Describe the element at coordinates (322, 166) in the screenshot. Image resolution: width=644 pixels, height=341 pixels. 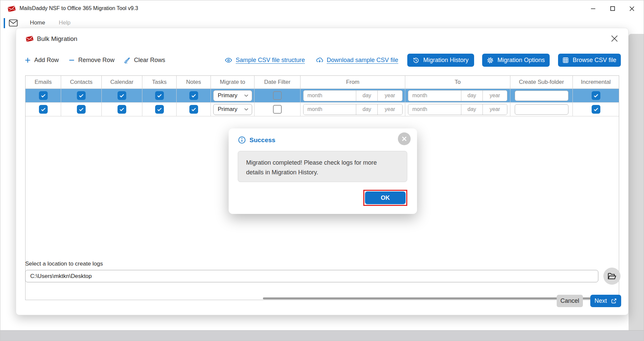
I see `modal-message-box: Migration completed! Please check logs f…` at that location.